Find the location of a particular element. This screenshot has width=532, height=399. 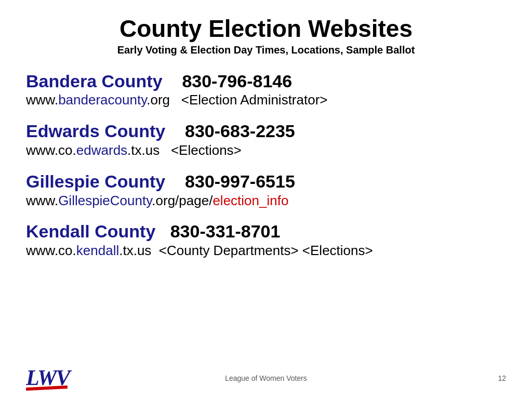

edwards-url-suffix: .tx.us is located at coordinates (143, 150).